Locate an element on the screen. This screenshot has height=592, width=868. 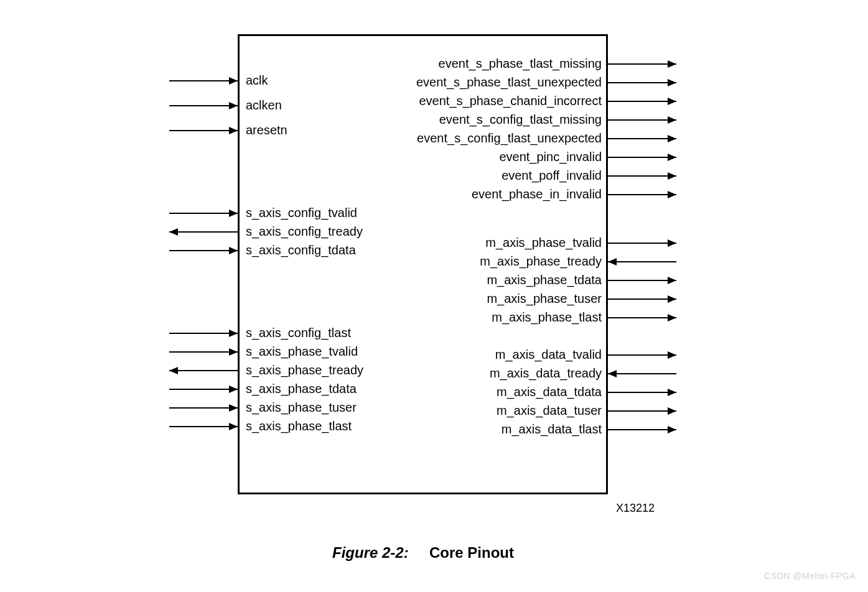
port-arrow-event_poff_invalid is located at coordinates (642, 176).